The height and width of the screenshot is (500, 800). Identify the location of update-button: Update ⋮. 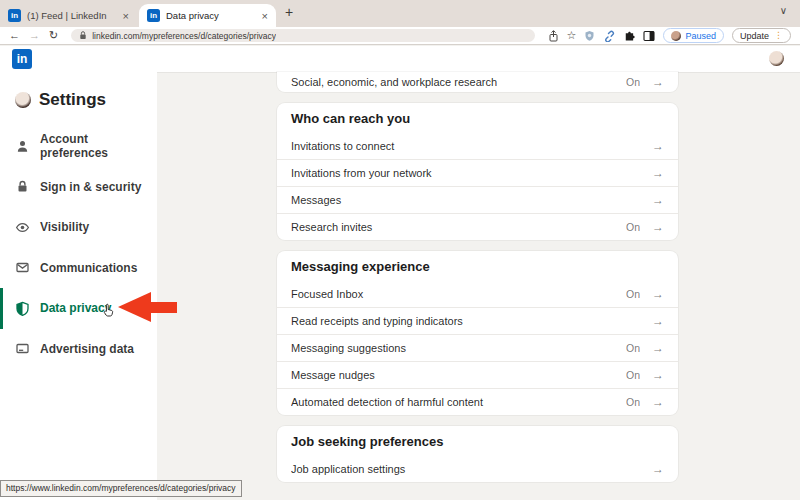
(762, 36).